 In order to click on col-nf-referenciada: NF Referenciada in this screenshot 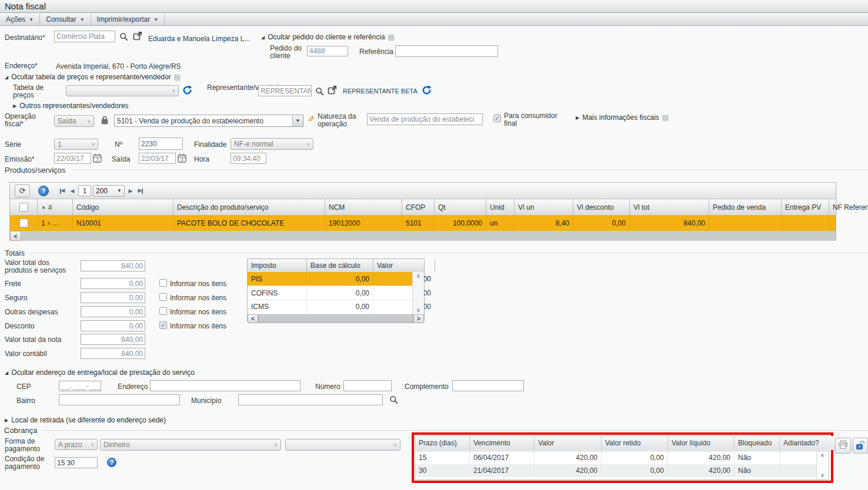, I will do `click(849, 207)`.